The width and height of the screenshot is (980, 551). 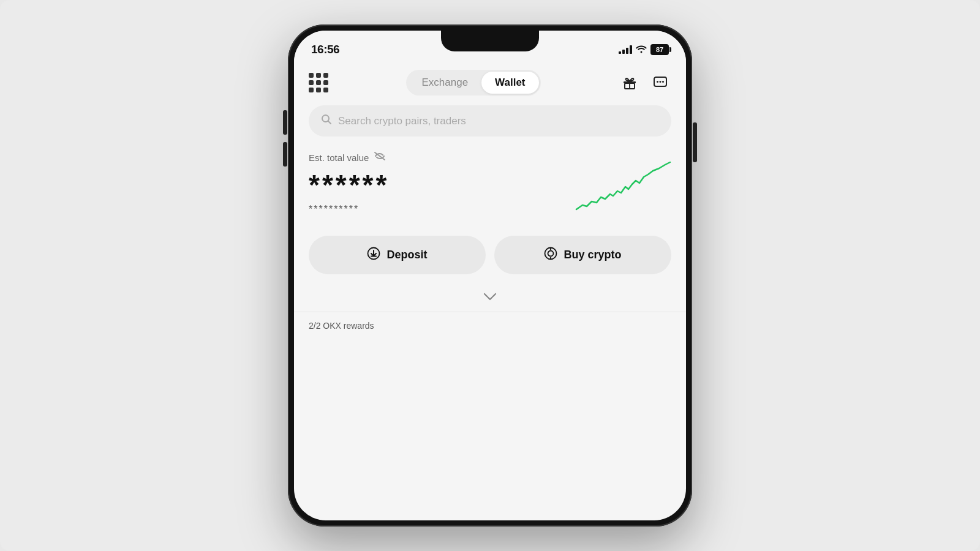 I want to click on volume-up-button, so click(x=285, y=122).